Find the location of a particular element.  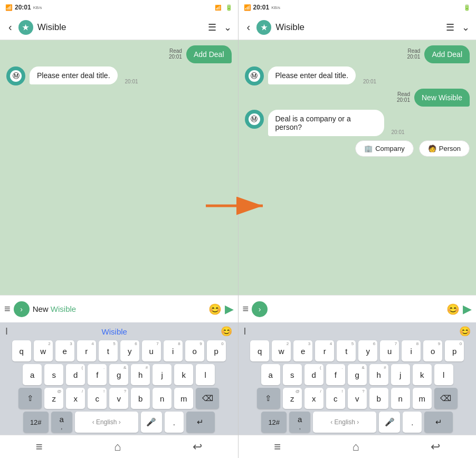

key-n-right: n is located at coordinates (401, 398).